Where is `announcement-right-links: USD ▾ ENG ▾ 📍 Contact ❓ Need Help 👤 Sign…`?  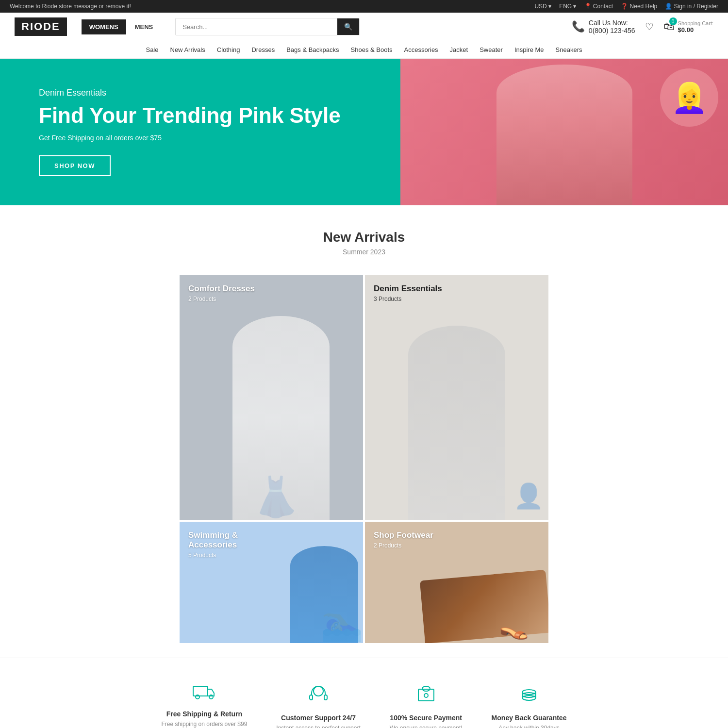
announcement-right-links: USD ▾ ENG ▾ 📍 Contact ❓ Need Help 👤 Sign… is located at coordinates (626, 6).